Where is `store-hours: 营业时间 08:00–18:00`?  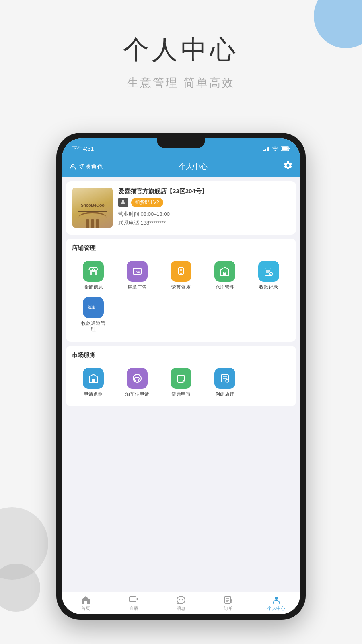 store-hours: 营业时间 08:00–18:00 is located at coordinates (204, 214).